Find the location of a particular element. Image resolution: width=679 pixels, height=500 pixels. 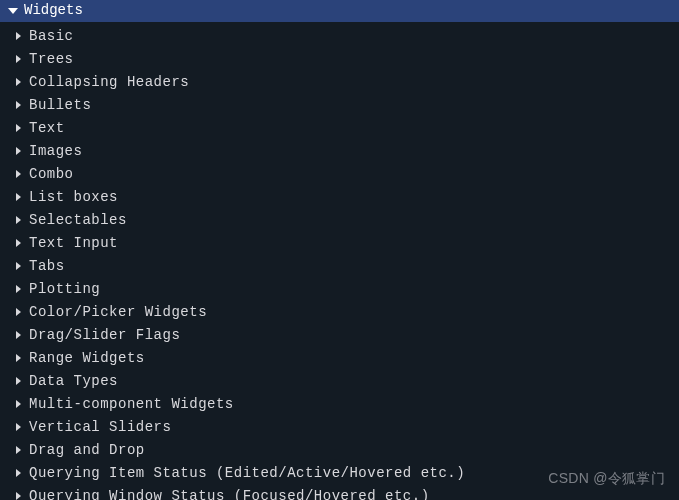

tree-item-label: Querying Item Status (Edited/Active/Hove… is located at coordinates (247, 473).